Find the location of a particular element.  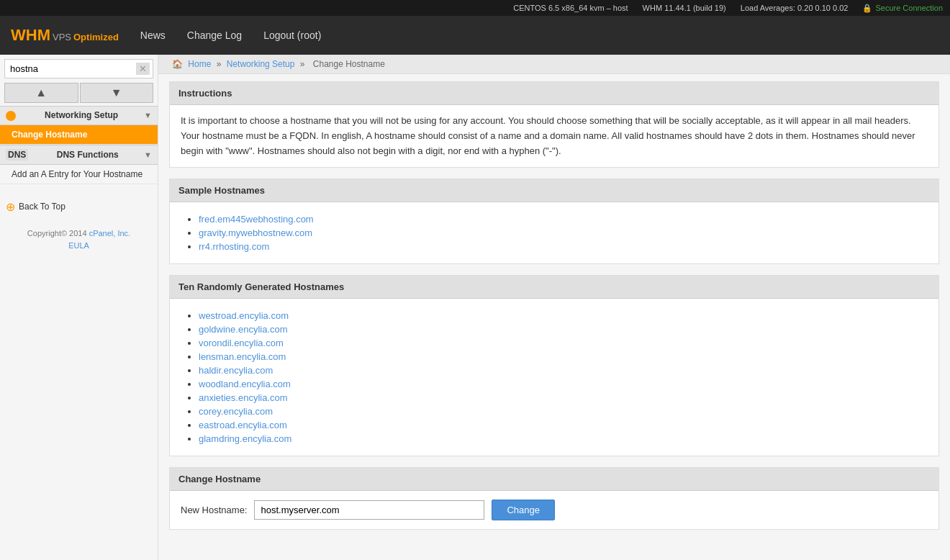

sidebar-up-button: ▲ is located at coordinates (42, 93).